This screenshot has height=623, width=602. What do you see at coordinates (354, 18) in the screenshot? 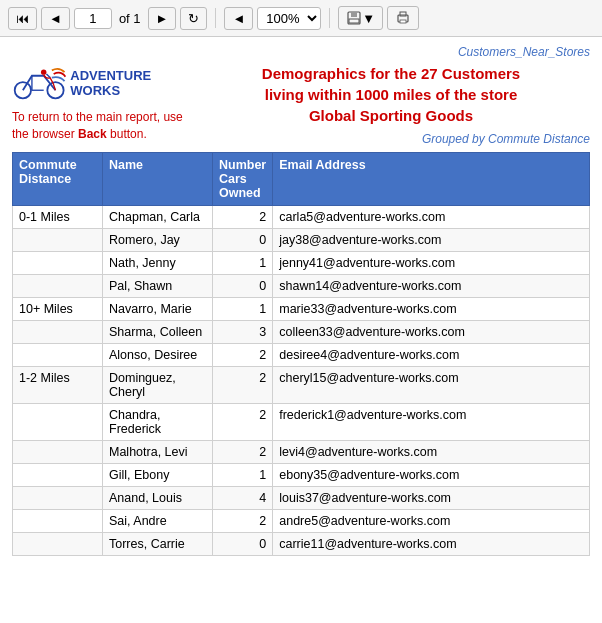
I see `save-icon` at bounding box center [354, 18].